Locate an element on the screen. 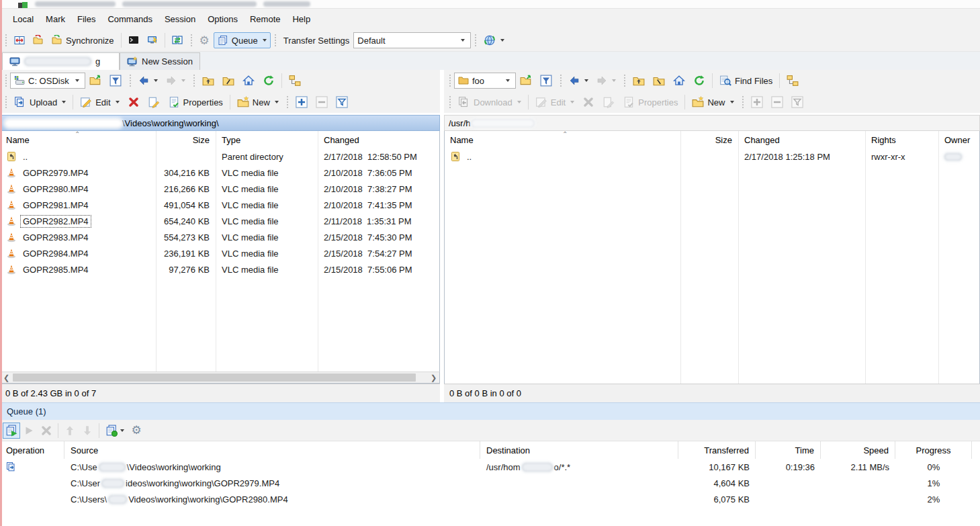 The height and width of the screenshot is (526, 980). transfer-settings-select: Default is located at coordinates (412, 40).